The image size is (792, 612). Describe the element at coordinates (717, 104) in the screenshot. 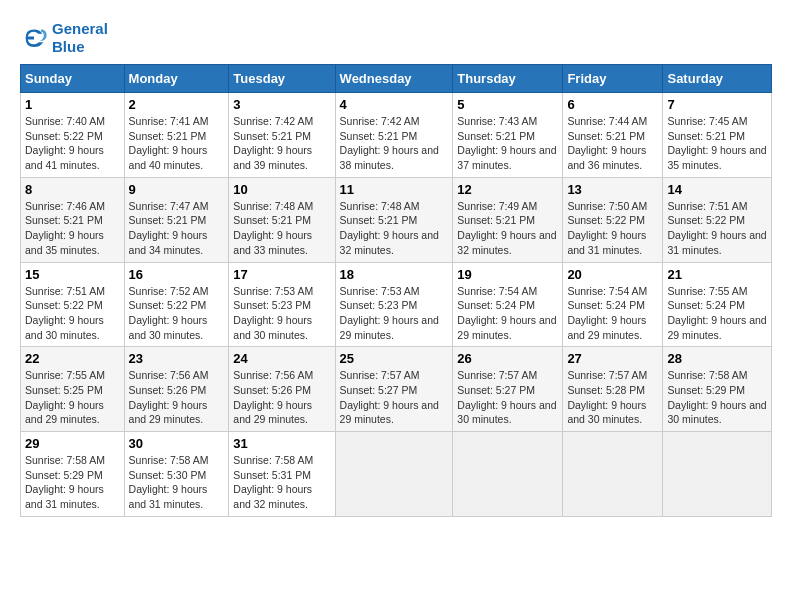

I see `day-number: 7` at that location.